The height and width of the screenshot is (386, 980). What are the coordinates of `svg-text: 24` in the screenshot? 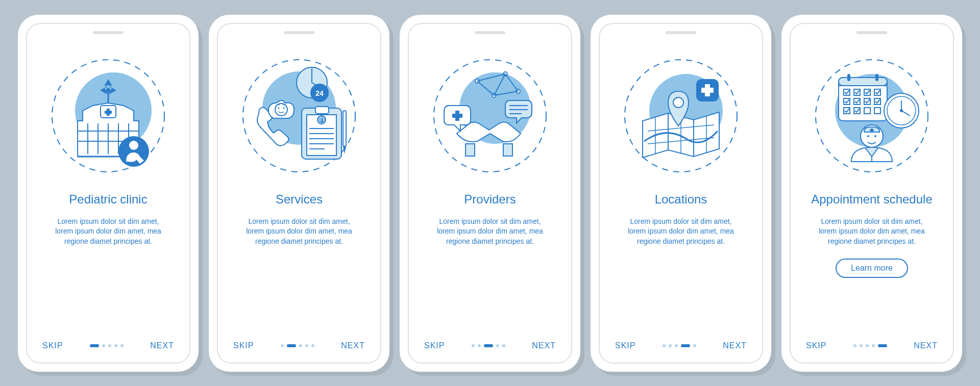 It's located at (320, 93).